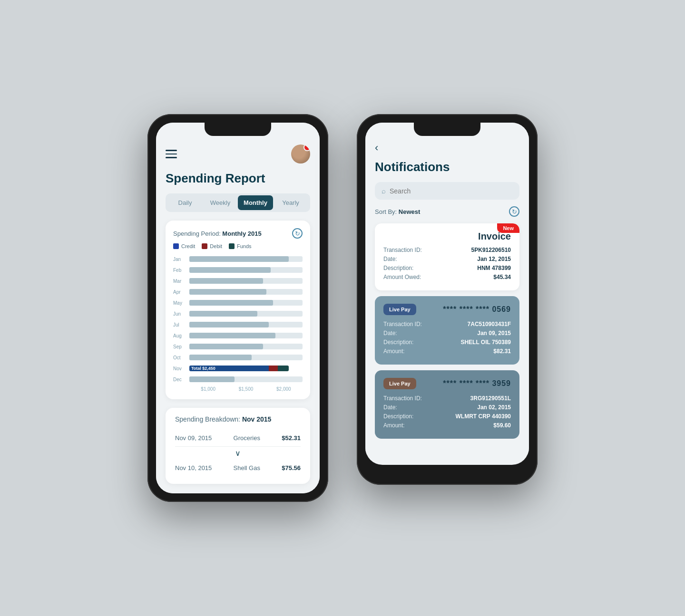 The width and height of the screenshot is (685, 616). I want to click on livepay-header-1: Live Pay **** **** **** 0569, so click(447, 309).